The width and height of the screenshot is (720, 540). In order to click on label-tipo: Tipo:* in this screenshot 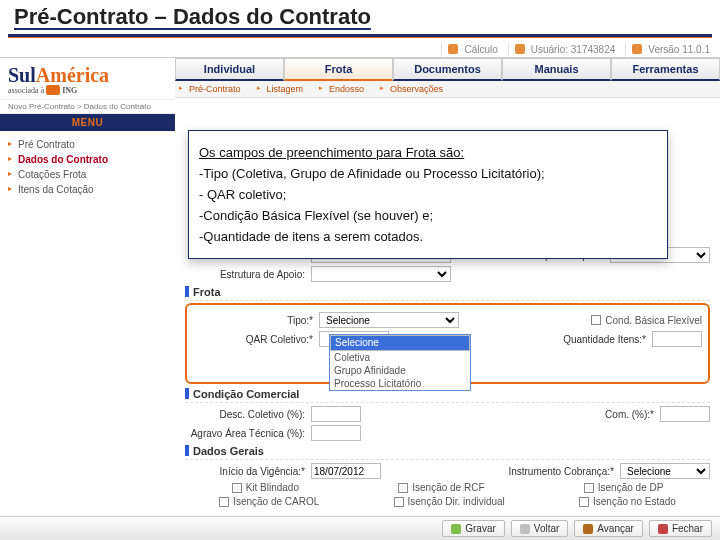, I will do `click(253, 320)`.